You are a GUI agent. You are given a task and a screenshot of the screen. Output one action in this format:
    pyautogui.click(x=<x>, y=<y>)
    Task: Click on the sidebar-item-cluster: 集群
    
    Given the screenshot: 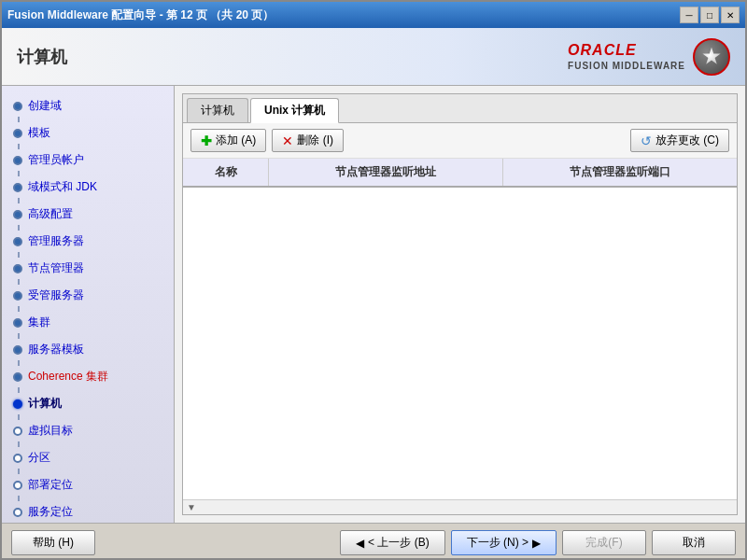 What is the action you would take?
    pyautogui.click(x=88, y=323)
    